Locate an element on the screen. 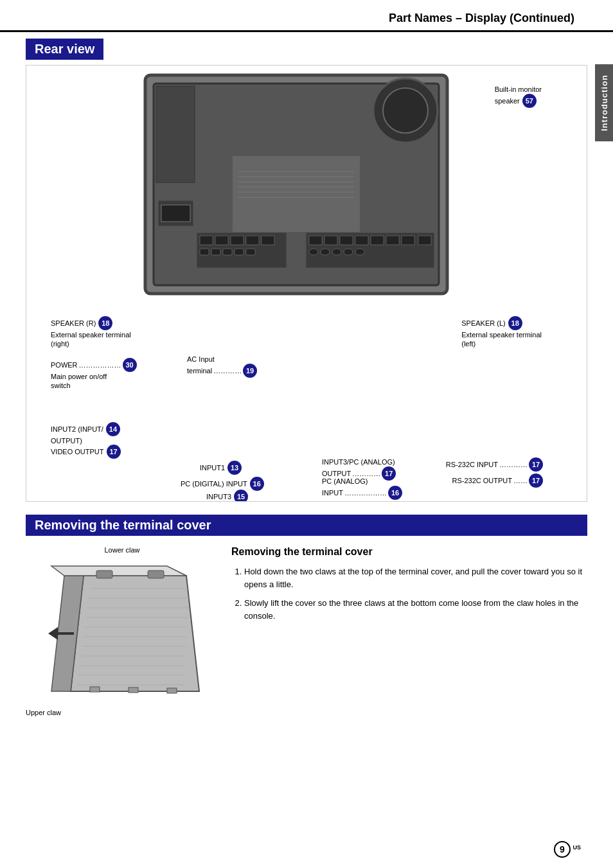 This screenshot has width=613, height=868. terminal-cover-illustration is located at coordinates (119, 630).